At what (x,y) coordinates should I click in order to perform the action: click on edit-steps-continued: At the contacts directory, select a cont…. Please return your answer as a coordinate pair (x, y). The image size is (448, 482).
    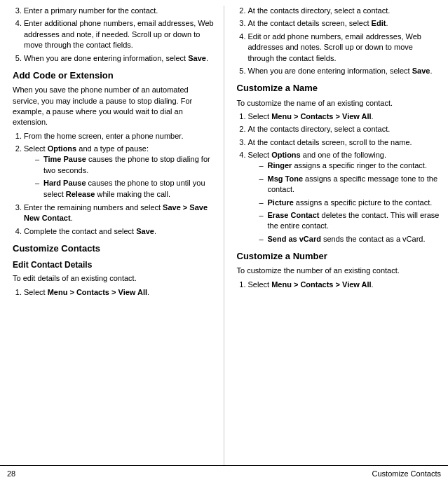
    Looking at the image, I should click on (345, 41).